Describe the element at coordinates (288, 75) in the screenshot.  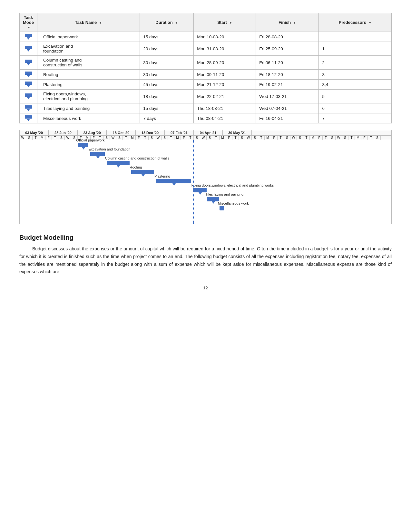
I see `finish-cell: Fri 18-12-20` at that location.